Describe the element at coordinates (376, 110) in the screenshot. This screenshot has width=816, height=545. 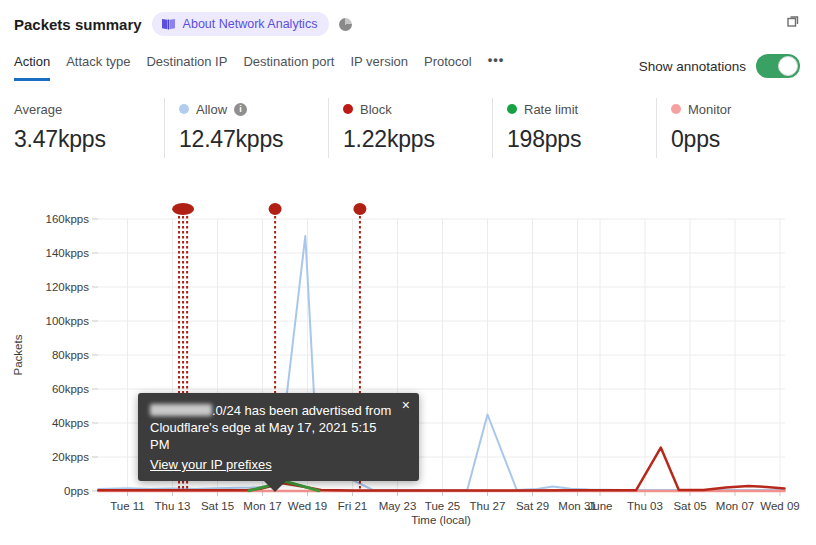
I see `stat-label: Block` at that location.